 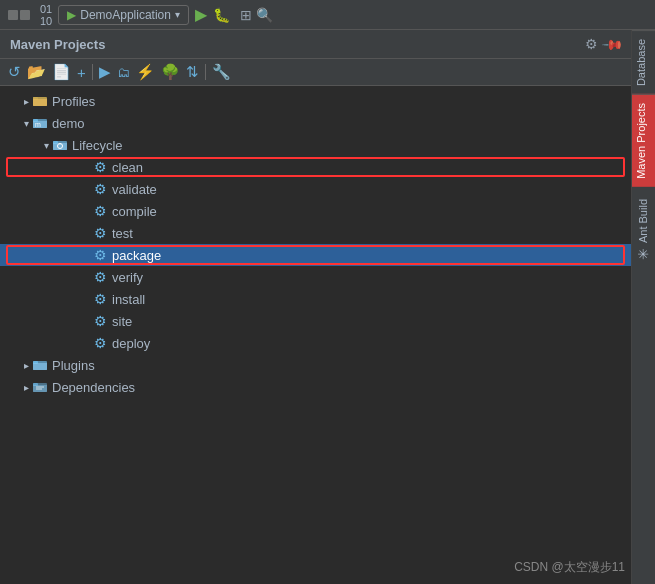 What do you see at coordinates (256, 15) in the screenshot?
I see `top-icons: ⊞ 🔍` at bounding box center [256, 15].